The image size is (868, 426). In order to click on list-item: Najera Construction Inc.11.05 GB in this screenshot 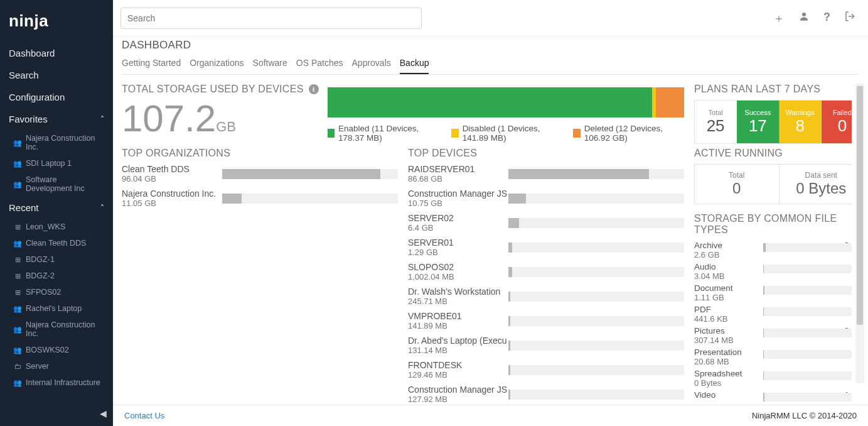, I will do `click(260, 199)`.